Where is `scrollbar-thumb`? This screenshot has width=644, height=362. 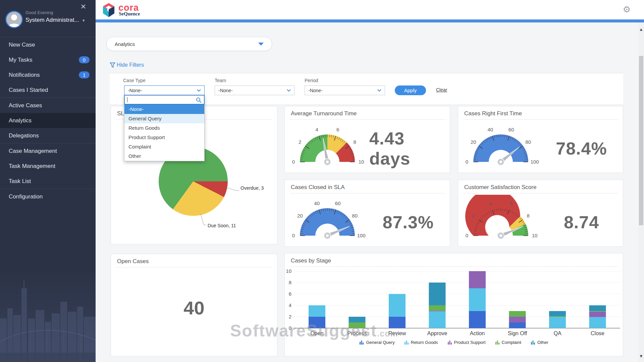 scrollbar-thumb is located at coordinates (641, 141).